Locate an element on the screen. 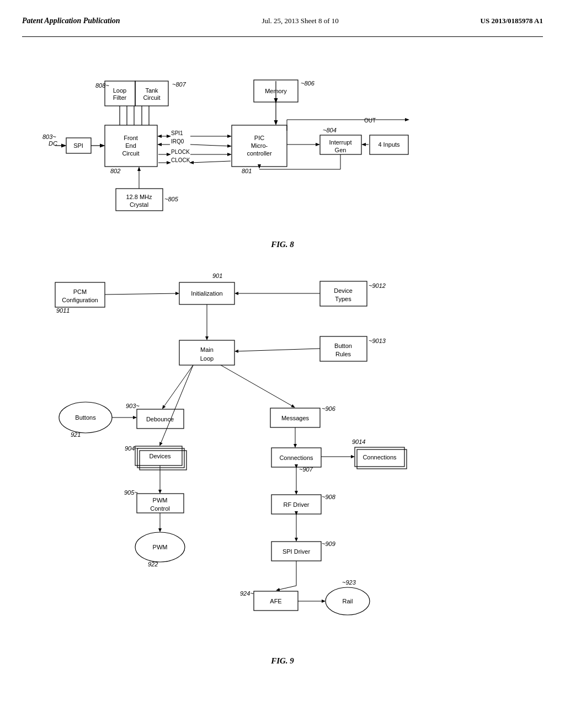 This screenshot has height=728, width=565. header-mid: Jul. 25, 2013 Sheet 8 of 10 is located at coordinates (300, 21).